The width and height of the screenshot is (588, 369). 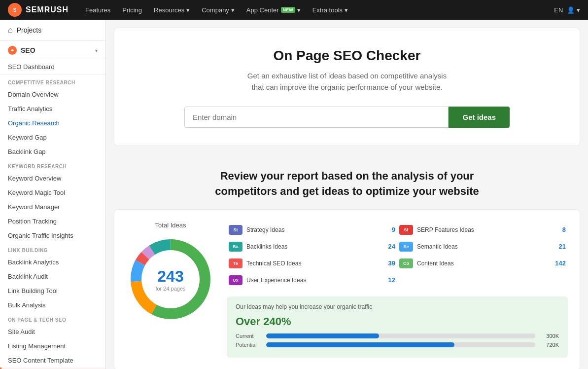 What do you see at coordinates (479, 117) in the screenshot?
I see `get-ideas-button: Get ideas` at bounding box center [479, 117].